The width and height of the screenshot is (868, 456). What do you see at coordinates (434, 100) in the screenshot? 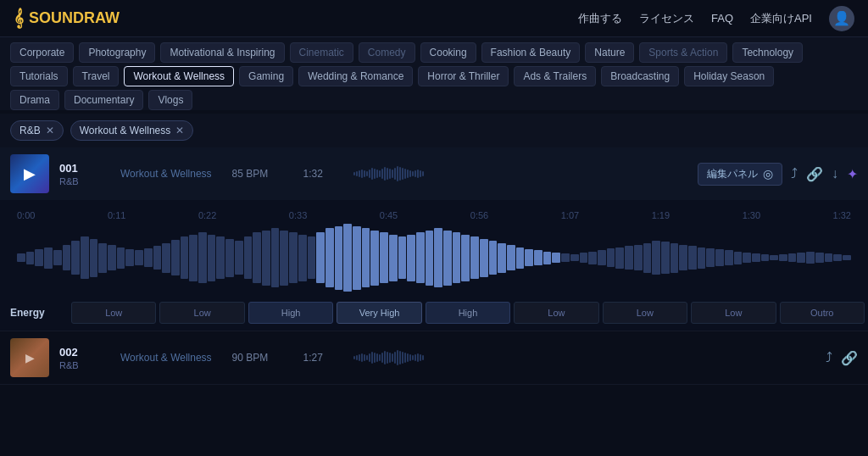
I see `genre-row-3: Drama Documentary Vlogs` at bounding box center [434, 100].